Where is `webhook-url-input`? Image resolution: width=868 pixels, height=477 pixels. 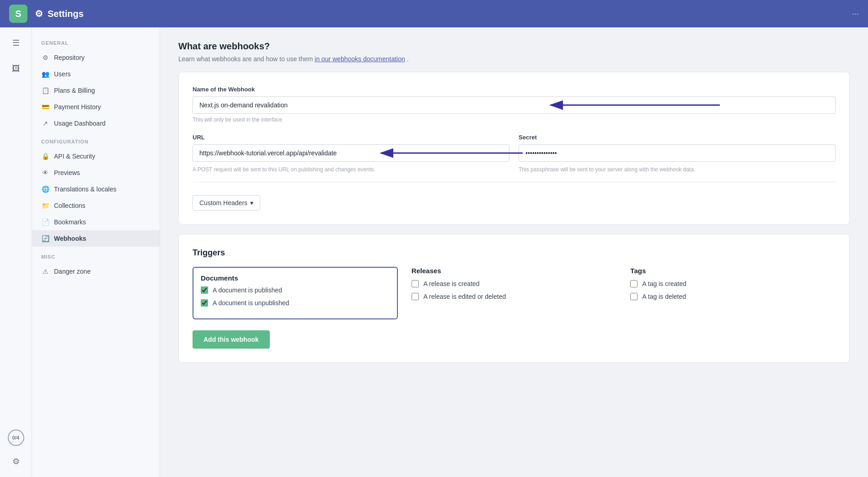
webhook-url-input is located at coordinates (351, 153).